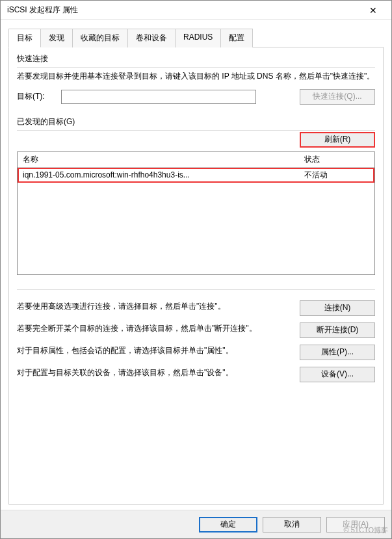  What do you see at coordinates (155, 329) in the screenshot?
I see `disconnect-desc: 若要完全断开某个目标的连接，请选择该目标，然后单击"断开连接"。` at bounding box center [155, 329].